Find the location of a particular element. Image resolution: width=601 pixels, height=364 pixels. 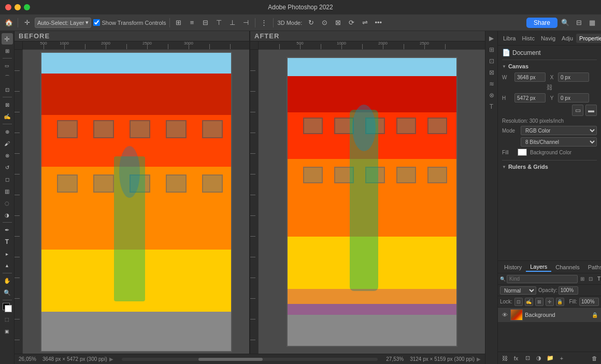

y-input is located at coordinates (574, 98).